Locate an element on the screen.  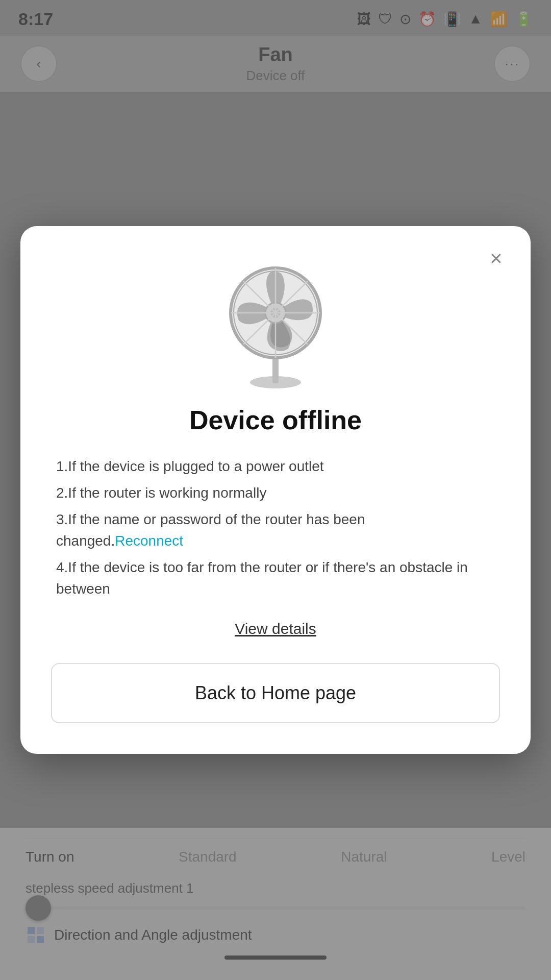
checklist-item-3: 3.If the name or password of the router … is located at coordinates (276, 530).